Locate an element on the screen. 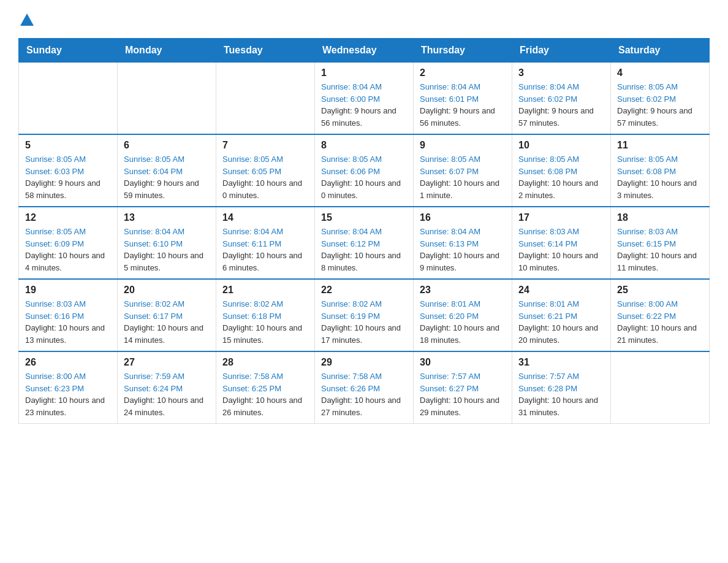 This screenshot has width=728, height=563. sunset-text: Sunset: 6:17 PM is located at coordinates (153, 316).